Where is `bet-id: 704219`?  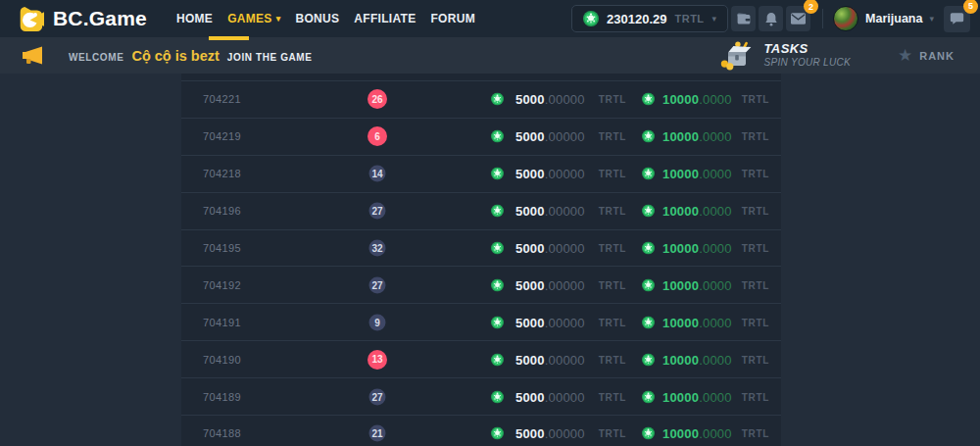
bet-id: 704219 is located at coordinates (221, 136).